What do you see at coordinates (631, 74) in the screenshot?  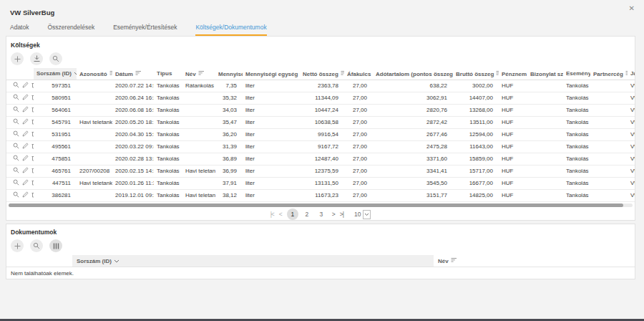 I see `column-header-jarmu: Jármű` at bounding box center [631, 74].